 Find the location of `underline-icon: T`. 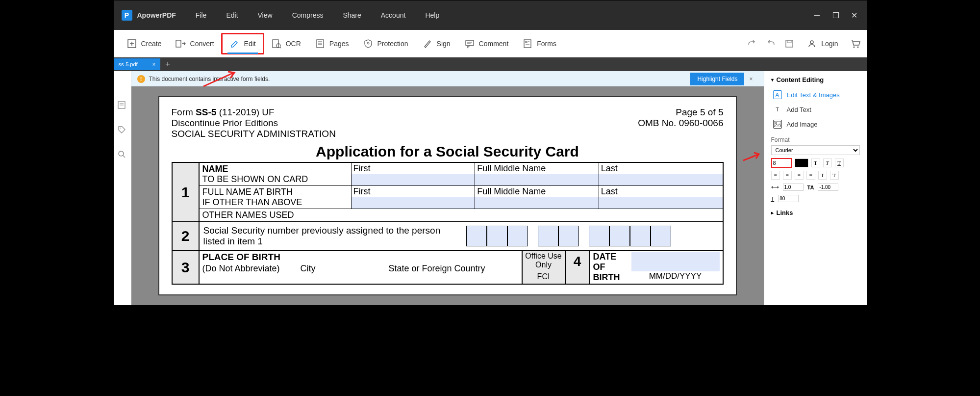

underline-icon: T is located at coordinates (839, 163).